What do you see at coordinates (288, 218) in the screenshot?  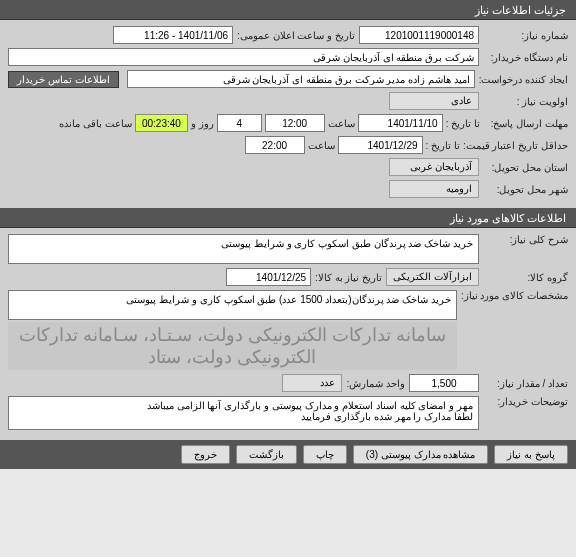 I see `goods-section-title-bar: اطلاعات کالاهای مورد نیاز` at bounding box center [288, 218].